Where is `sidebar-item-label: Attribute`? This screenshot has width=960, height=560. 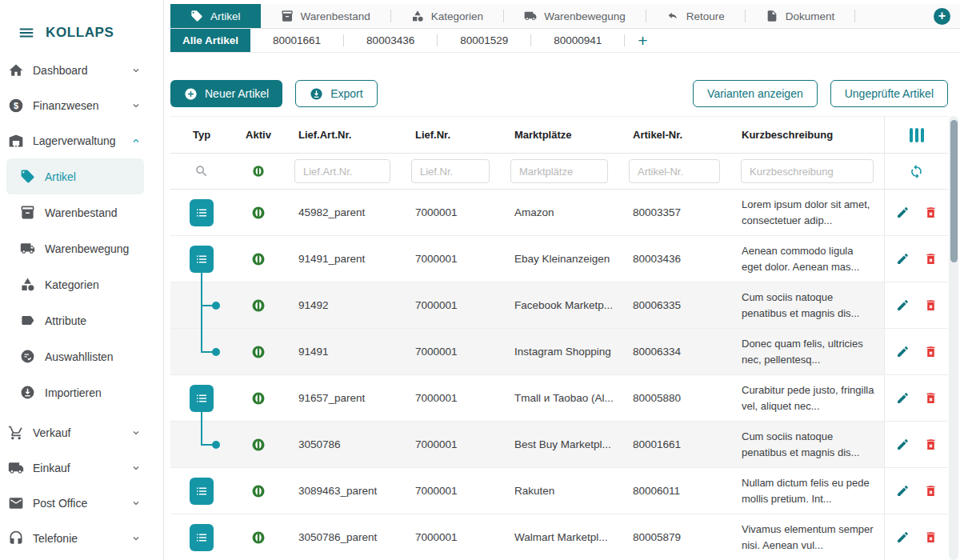 sidebar-item-label: Attribute is located at coordinates (66, 321).